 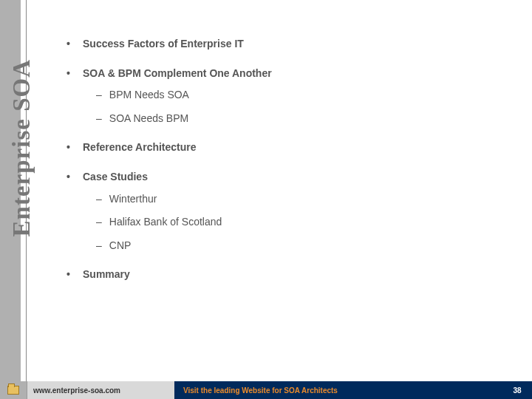 I want to click on agenda-sublist: –Winterthur –Halifax Bank of Scotland –C…, so click(x=303, y=223).